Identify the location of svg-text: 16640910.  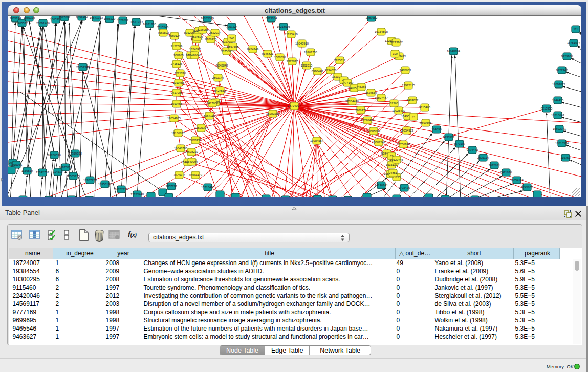
(302, 43).